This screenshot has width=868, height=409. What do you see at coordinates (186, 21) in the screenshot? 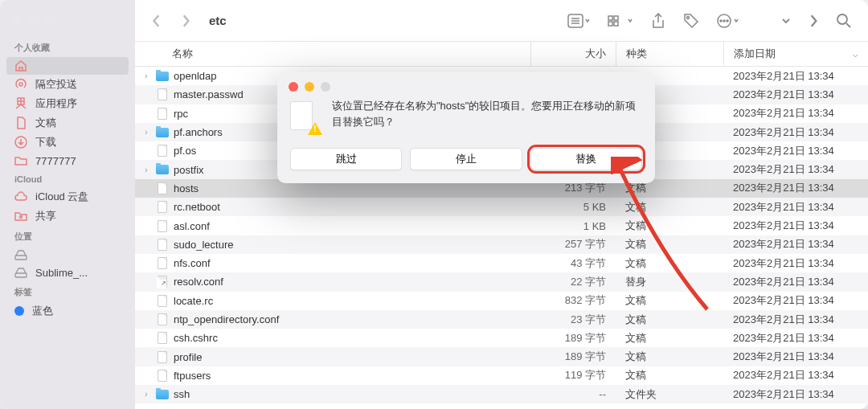
I see `forward-button` at bounding box center [186, 21].